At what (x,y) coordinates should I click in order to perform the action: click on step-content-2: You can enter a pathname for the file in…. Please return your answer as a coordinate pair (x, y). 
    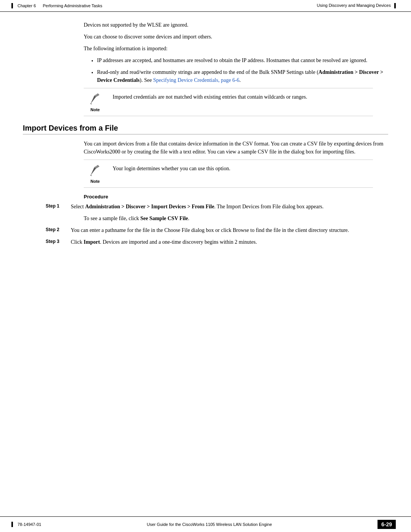
    Looking at the image, I should click on (222, 230).